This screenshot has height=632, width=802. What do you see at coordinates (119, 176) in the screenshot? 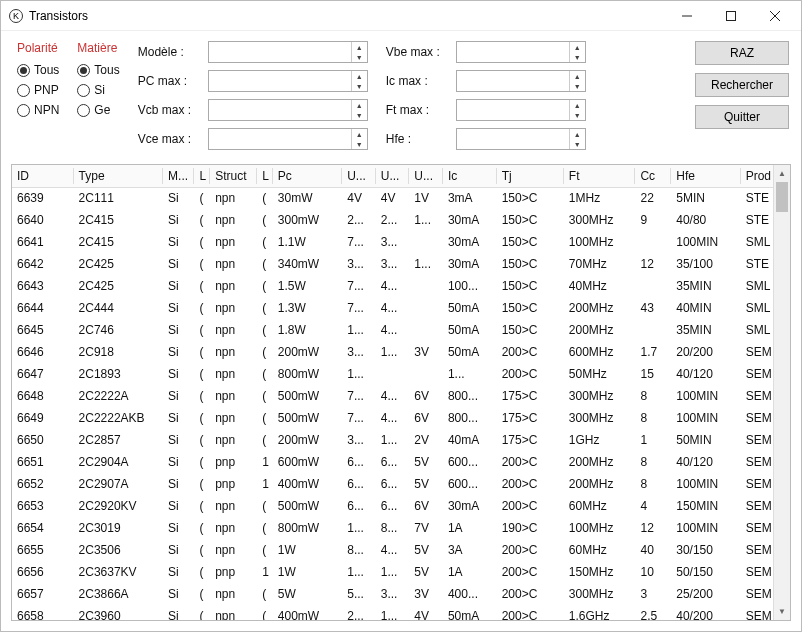
I see `col-header-type: Type` at bounding box center [119, 176].